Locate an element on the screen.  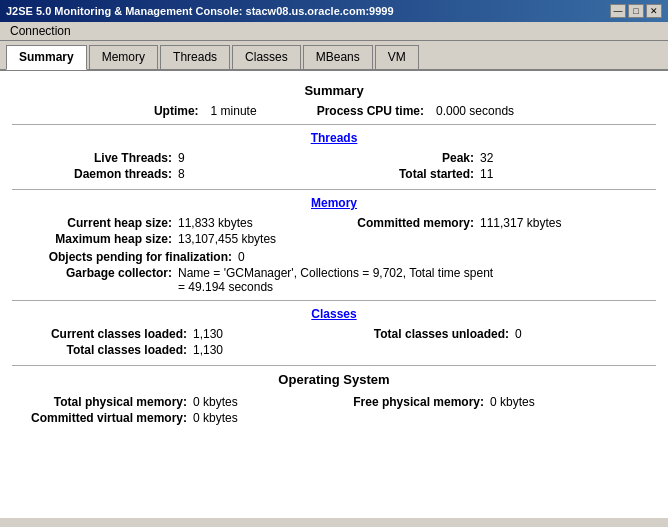
os-section: Operating System Total physical memory: … is located at coordinates (334, 400).